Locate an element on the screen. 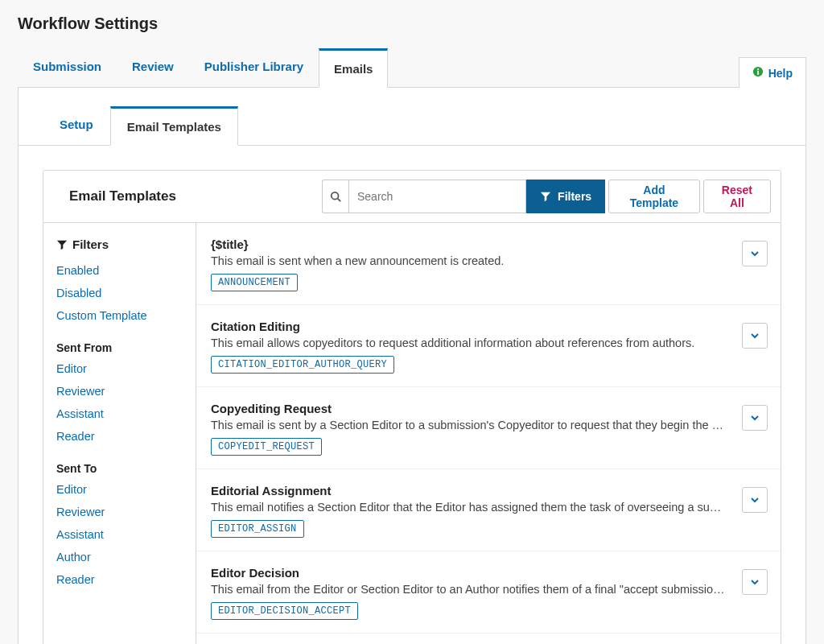 Image resolution: width=824 pixels, height=644 pixels. sent-to-author: Author is located at coordinates (121, 557).